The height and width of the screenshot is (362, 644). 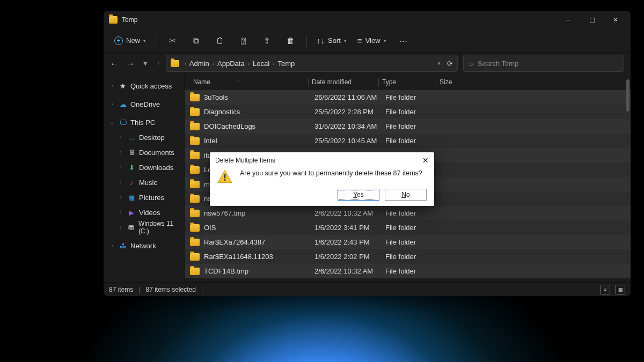 What do you see at coordinates (332, 41) in the screenshot?
I see `sort-button: ↑↓ Sort ▾` at bounding box center [332, 41].